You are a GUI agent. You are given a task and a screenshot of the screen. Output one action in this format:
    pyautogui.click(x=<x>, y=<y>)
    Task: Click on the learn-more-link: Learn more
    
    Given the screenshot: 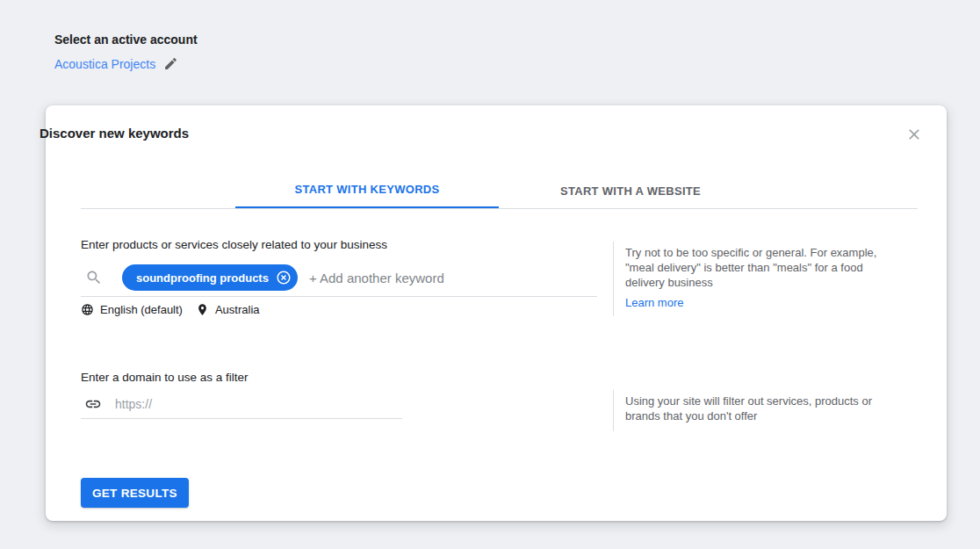 What is the action you would take?
    pyautogui.click(x=654, y=302)
    